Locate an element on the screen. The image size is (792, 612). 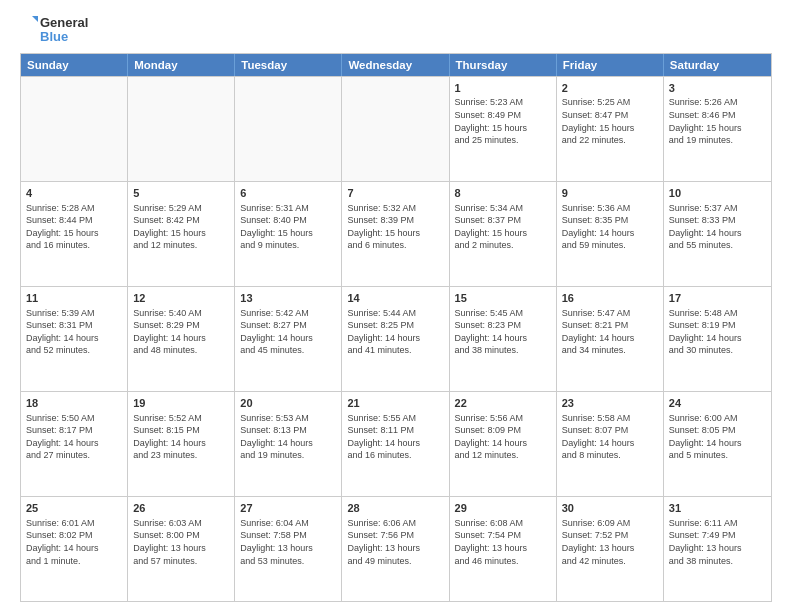
day-info: Sunrise: 5:48 AM Sunset: 8:19 PM Dayligh… is located at coordinates (718, 332).